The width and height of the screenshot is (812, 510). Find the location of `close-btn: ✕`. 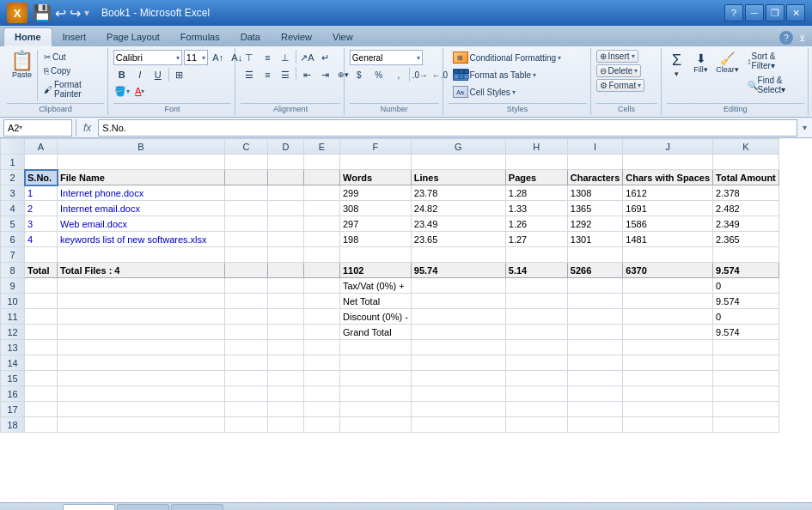

close-btn: ✕ is located at coordinates (796, 13).